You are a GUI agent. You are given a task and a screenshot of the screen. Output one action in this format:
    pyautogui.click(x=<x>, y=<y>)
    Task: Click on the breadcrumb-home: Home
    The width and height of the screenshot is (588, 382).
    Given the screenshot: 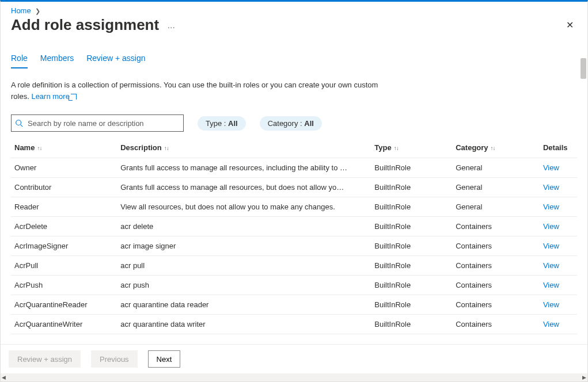 What is the action you would take?
    pyautogui.click(x=21, y=10)
    